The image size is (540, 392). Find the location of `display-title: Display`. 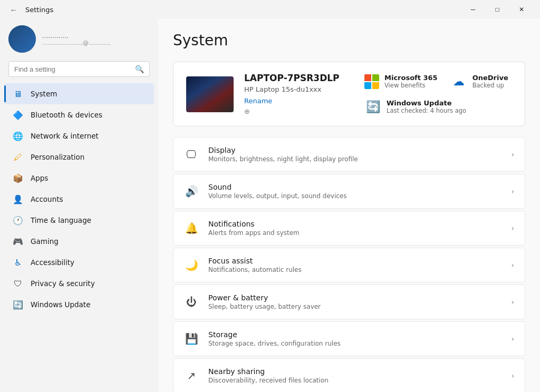

display-title: Display is located at coordinates (355, 150).